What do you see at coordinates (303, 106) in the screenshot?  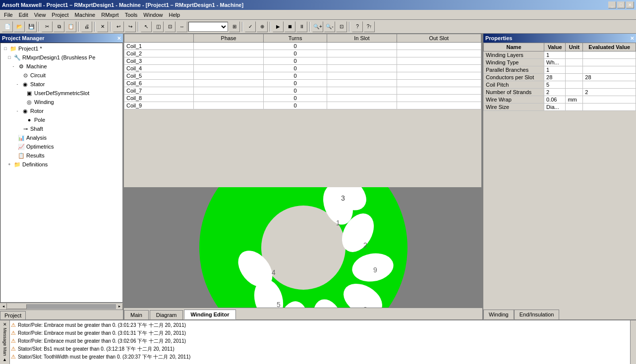 I see `coil-table-row: Coil_90` at bounding box center [303, 106].